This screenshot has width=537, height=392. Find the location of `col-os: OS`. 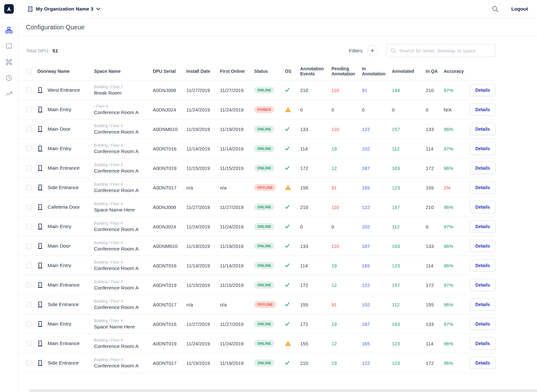

col-os: OS is located at coordinates (292, 71).